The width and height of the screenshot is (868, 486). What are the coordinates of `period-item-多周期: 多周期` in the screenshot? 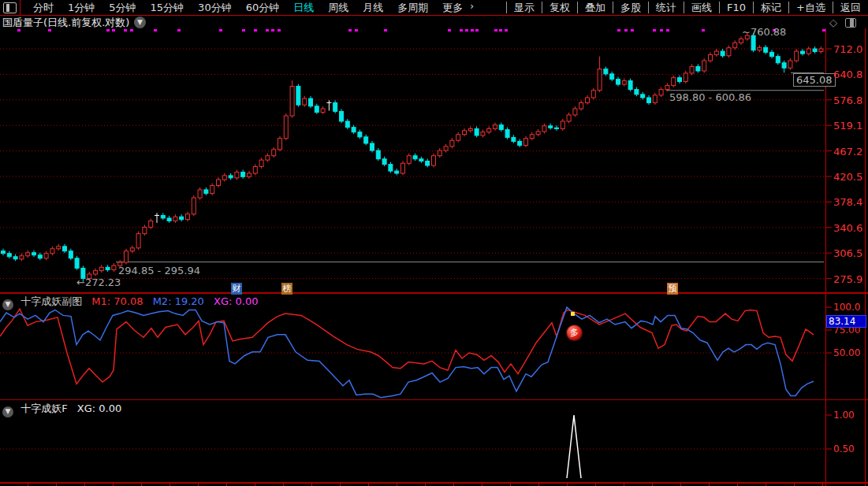 It's located at (413, 8).